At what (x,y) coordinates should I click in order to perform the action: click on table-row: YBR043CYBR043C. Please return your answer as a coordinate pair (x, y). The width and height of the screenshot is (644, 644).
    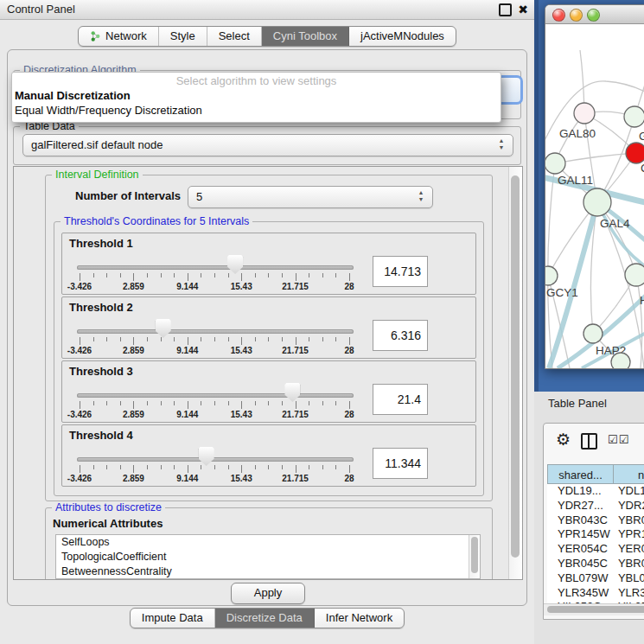
    Looking at the image, I should click on (596, 520).